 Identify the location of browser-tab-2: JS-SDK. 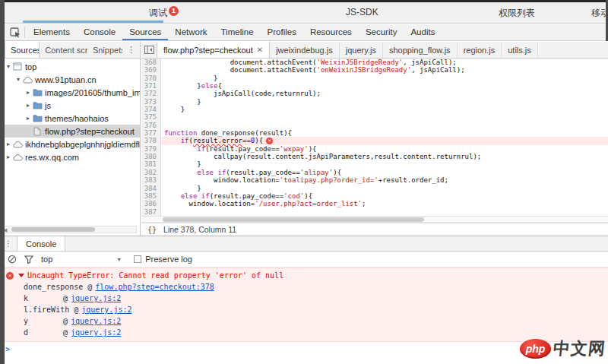
(362, 12).